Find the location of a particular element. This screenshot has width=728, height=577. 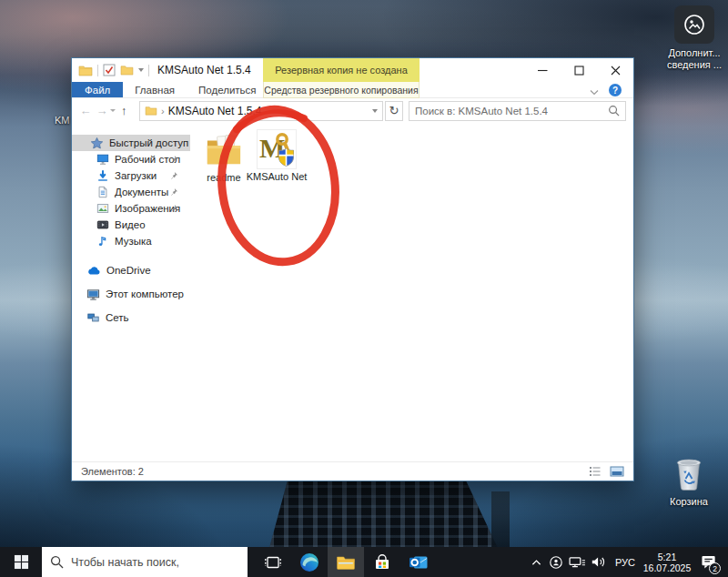

sidebar-item-desktop: Рабочий стол is located at coordinates (131, 159).